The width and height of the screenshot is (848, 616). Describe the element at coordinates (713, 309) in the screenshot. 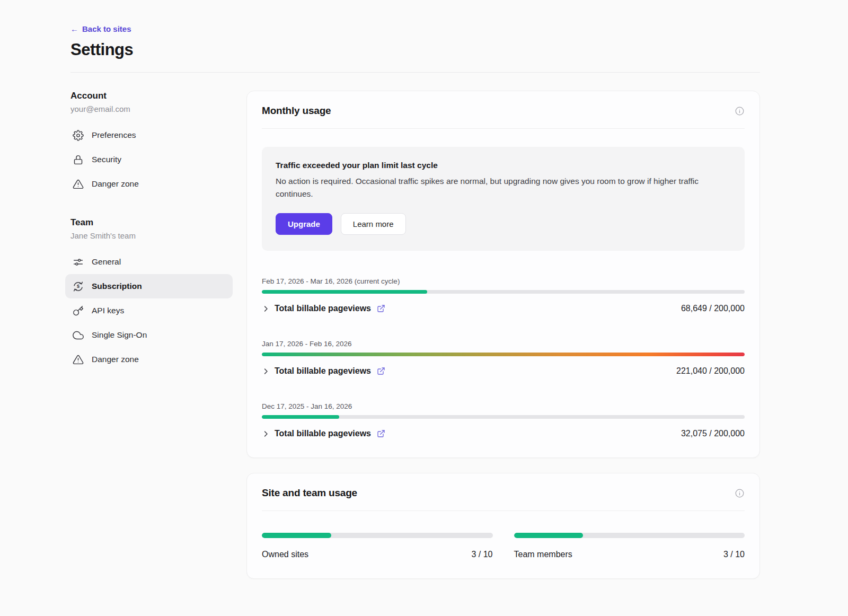

I see `billable-pageviews-value: 68,649 / 200,000` at that location.